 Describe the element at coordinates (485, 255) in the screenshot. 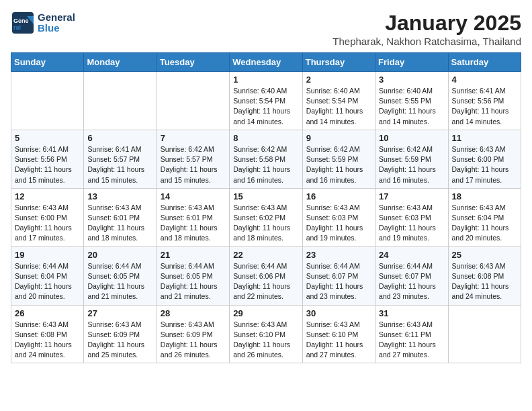

I see `day-number: 25` at that location.